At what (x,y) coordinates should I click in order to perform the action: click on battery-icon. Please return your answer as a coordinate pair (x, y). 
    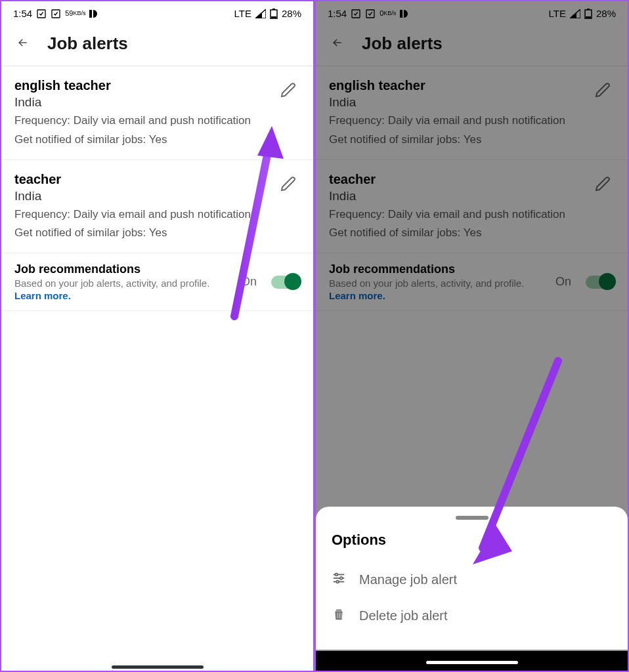
    Looking at the image, I should click on (274, 14).